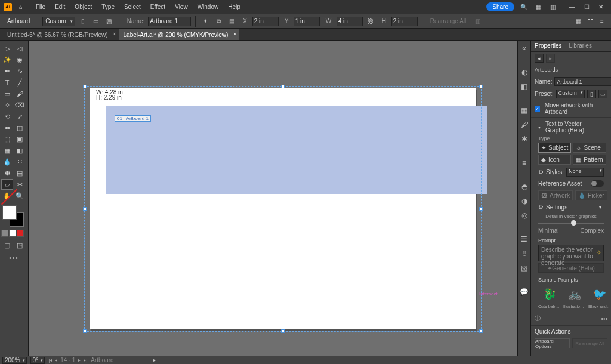  I want to click on menu-help: Help, so click(234, 7).